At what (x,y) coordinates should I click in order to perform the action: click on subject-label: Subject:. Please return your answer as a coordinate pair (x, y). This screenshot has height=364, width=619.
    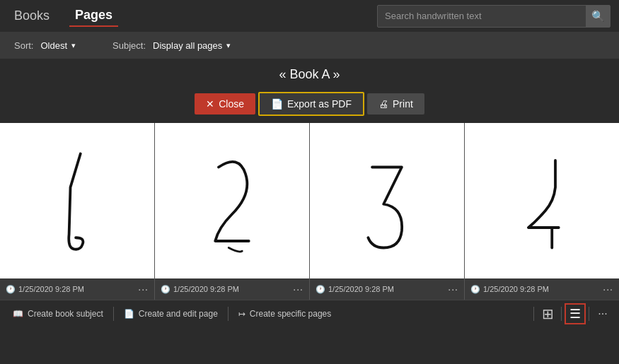
    Looking at the image, I should click on (129, 45).